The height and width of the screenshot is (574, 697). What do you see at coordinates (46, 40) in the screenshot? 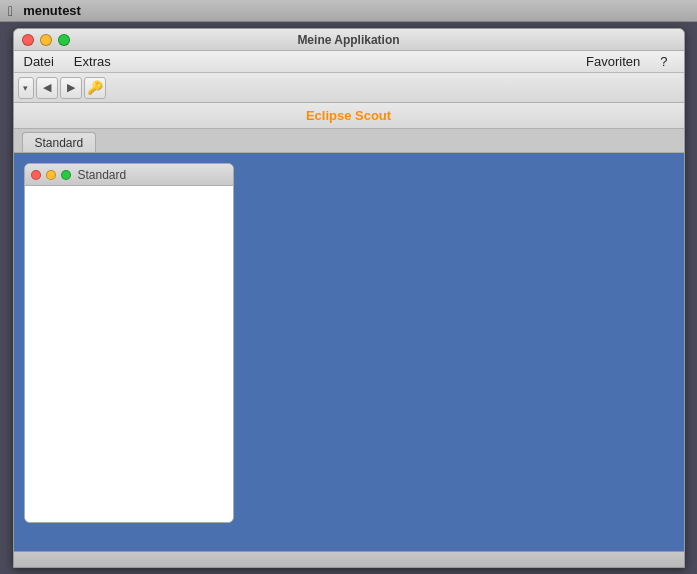
I see `window-controls` at bounding box center [46, 40].